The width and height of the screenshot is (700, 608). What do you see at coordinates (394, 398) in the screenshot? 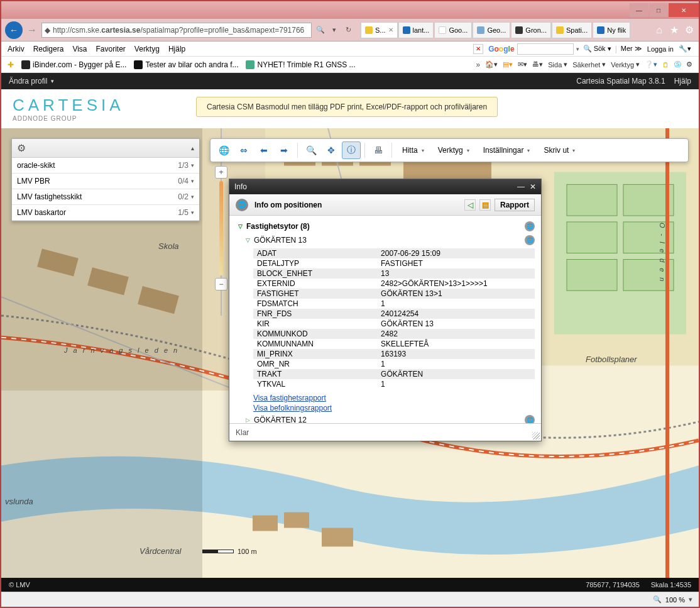
I see `link-fastighetsrapport: Visa fastighetsrapport` at bounding box center [394, 398].